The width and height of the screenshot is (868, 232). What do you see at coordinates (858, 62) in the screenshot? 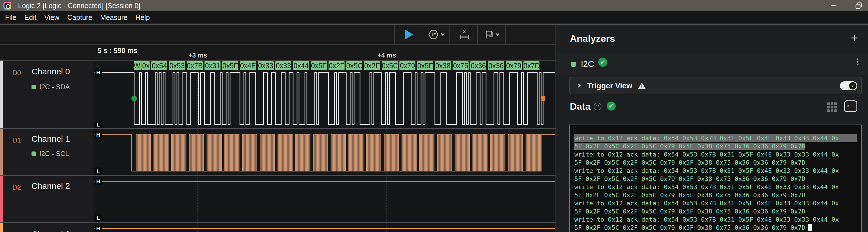
I see `analyzer-menu-button` at bounding box center [858, 62].